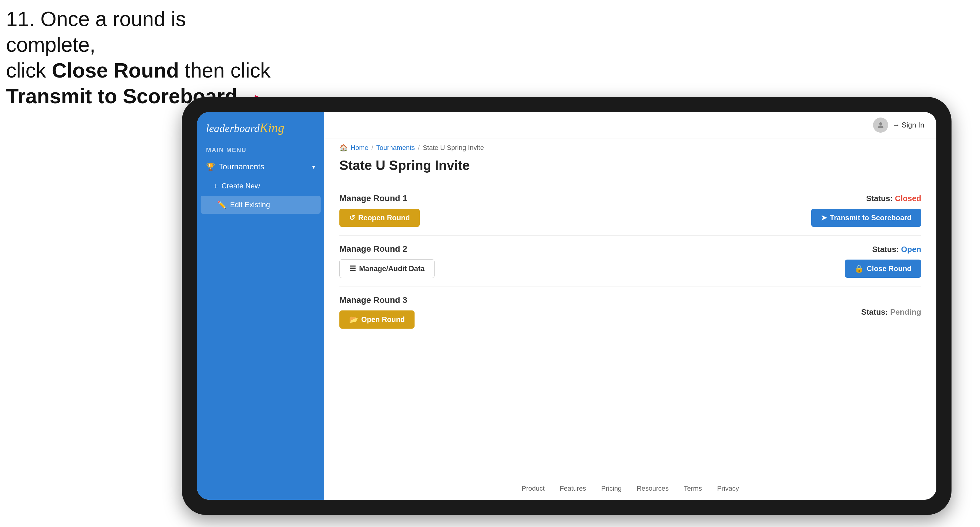 The height and width of the screenshot is (527, 980). Describe the element at coordinates (392, 268) in the screenshot. I see `manage-audit-label: Manage/Audit Data` at that location.